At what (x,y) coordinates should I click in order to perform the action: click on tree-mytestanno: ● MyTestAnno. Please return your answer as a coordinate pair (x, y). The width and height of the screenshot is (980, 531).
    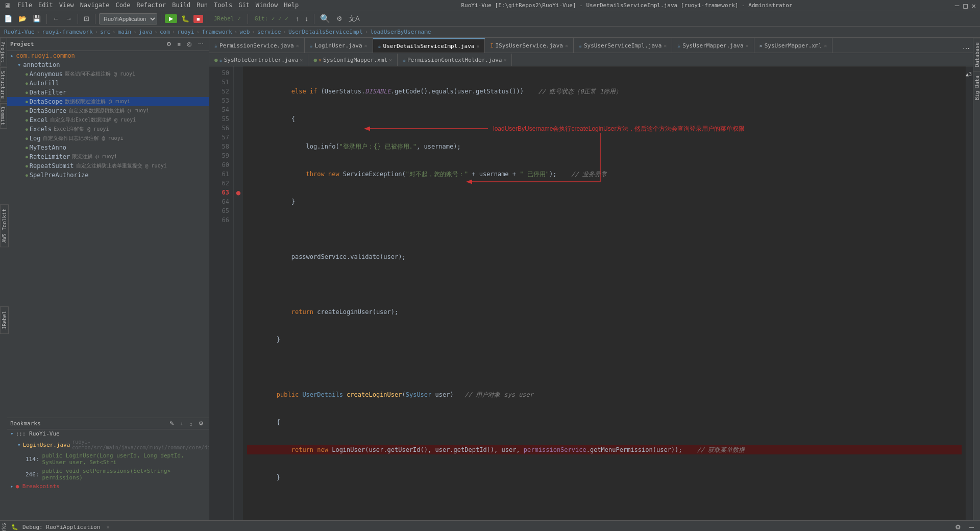
    Looking at the image, I should click on (108, 148).